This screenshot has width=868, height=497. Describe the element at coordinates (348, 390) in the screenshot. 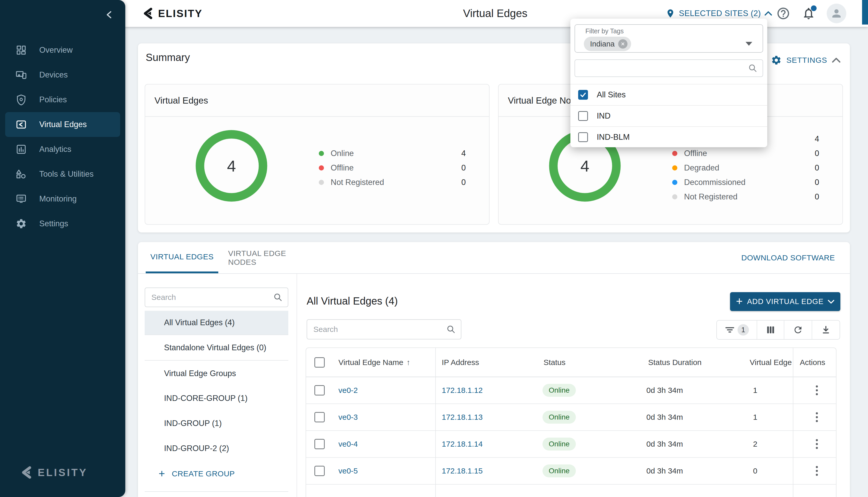

I see `edge-name-link: ve0-2` at that location.